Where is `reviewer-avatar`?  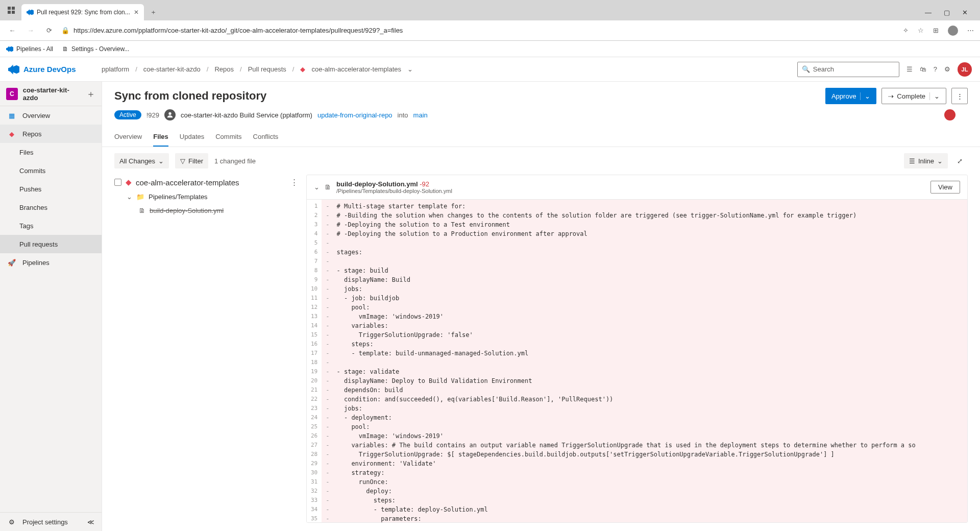
reviewer-avatar is located at coordinates (950, 115).